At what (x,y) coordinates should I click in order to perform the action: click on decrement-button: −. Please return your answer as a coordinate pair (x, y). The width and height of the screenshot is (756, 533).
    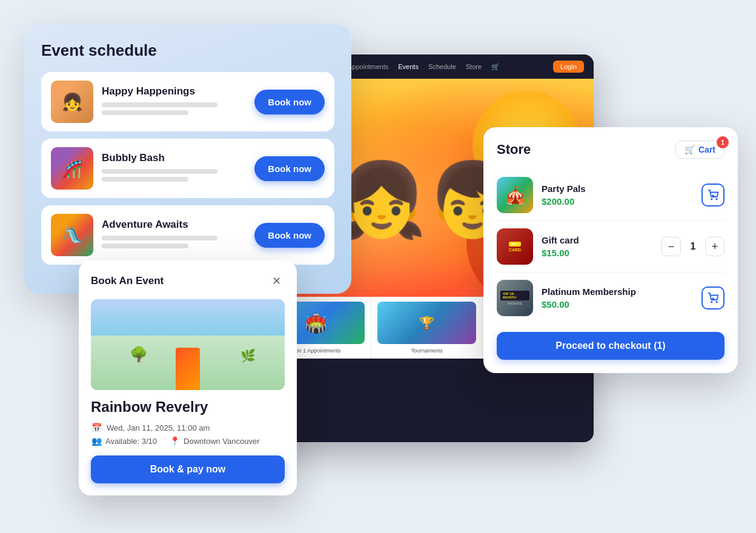
    Looking at the image, I should click on (671, 247).